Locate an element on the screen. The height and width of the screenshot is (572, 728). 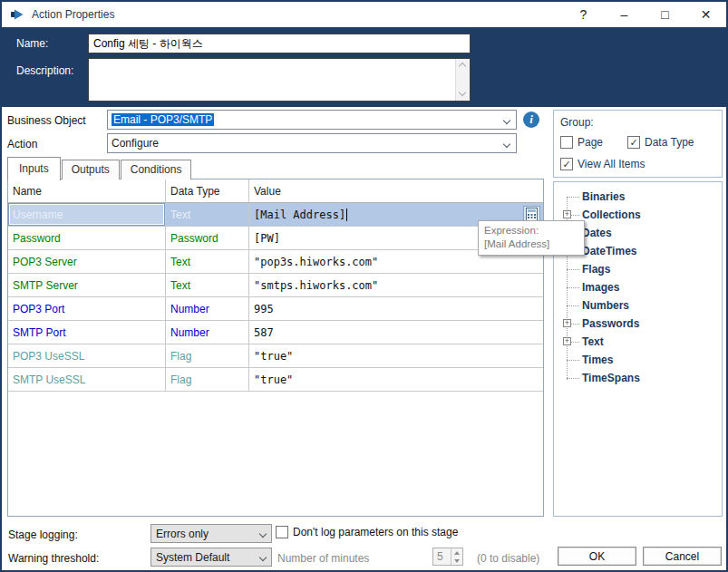
tree-item-binaries: Binaries is located at coordinates (638, 197).